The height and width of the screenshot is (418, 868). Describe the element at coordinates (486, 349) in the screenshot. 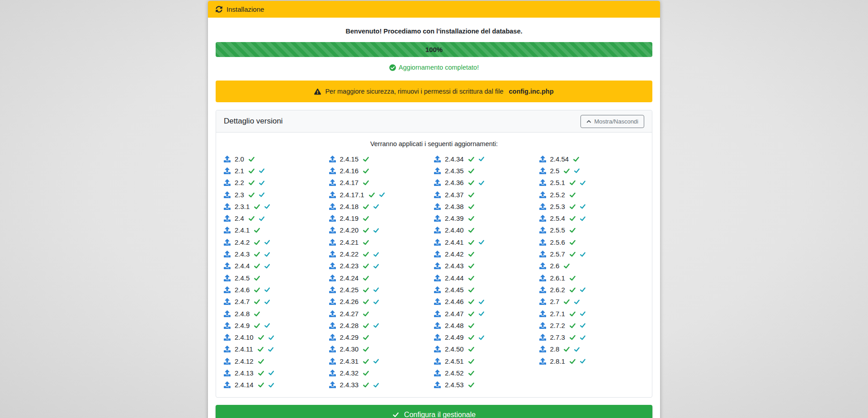

I see `version-item: 2.4.50` at that location.